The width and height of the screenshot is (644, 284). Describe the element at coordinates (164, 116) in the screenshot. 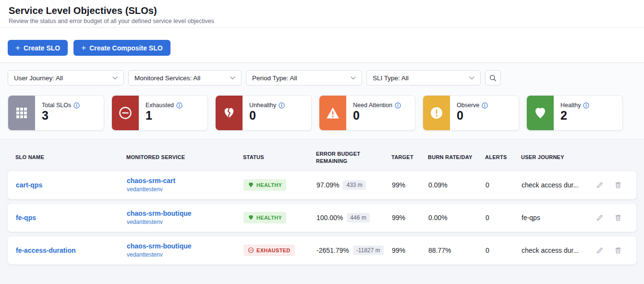

I see `stat-value: 1` at that location.